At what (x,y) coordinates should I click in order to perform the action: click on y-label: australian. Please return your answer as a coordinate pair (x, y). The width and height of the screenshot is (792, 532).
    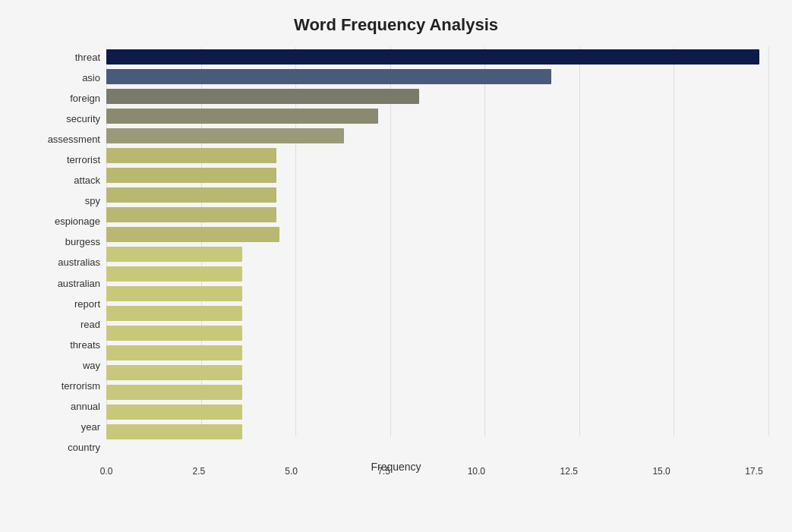
    Looking at the image, I should click on (62, 284).